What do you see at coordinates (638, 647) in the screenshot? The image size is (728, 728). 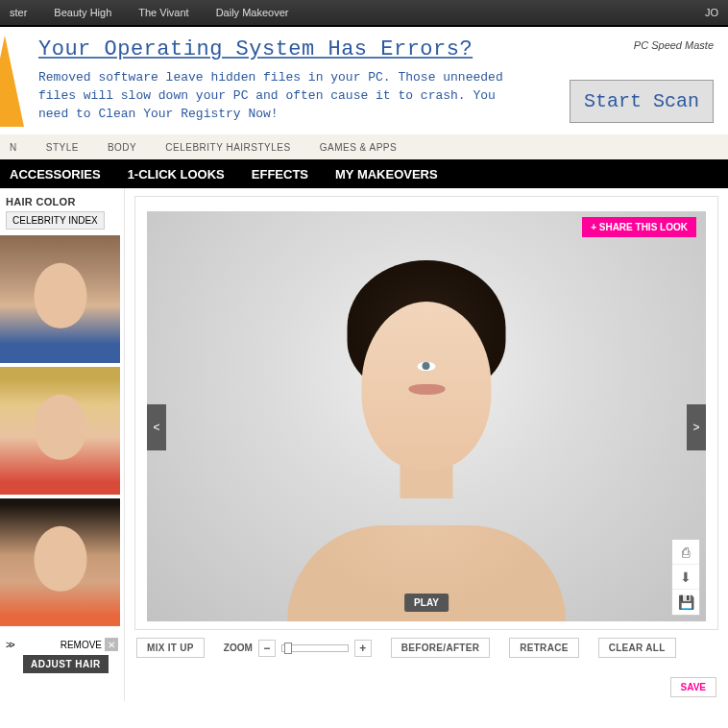 I see `clear-all-button: CLEAR ALL` at bounding box center [638, 647].